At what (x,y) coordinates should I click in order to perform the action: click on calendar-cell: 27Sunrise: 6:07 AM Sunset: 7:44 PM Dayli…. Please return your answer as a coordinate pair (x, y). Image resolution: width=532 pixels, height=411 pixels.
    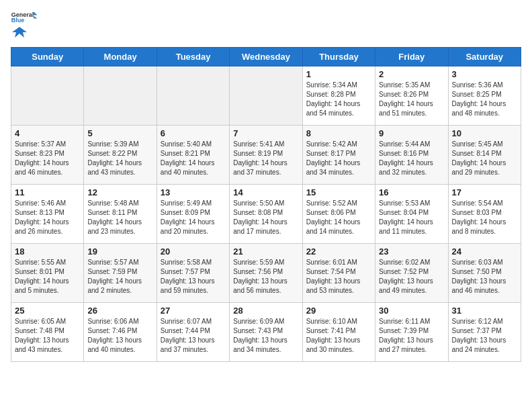
    Looking at the image, I should click on (193, 332).